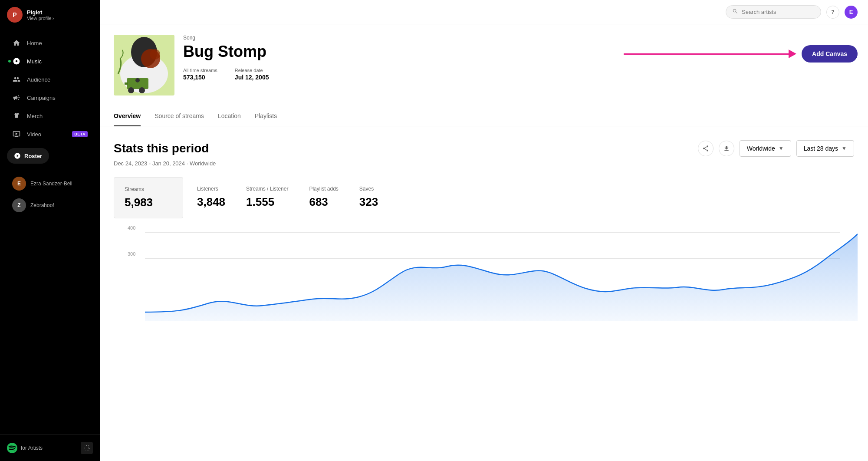  Describe the element at coordinates (40, 18) in the screenshot. I see `view-profile-link: View profile ›` at that location.